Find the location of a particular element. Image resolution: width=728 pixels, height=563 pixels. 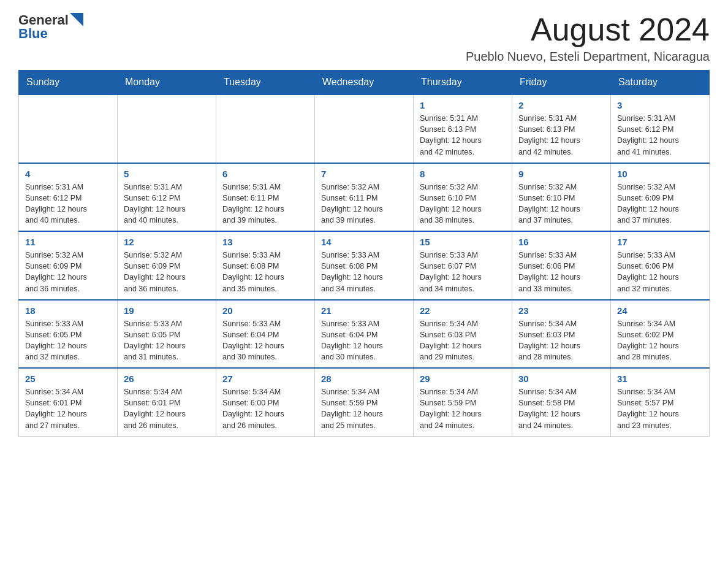

month-title: August 2024 is located at coordinates (588, 29).